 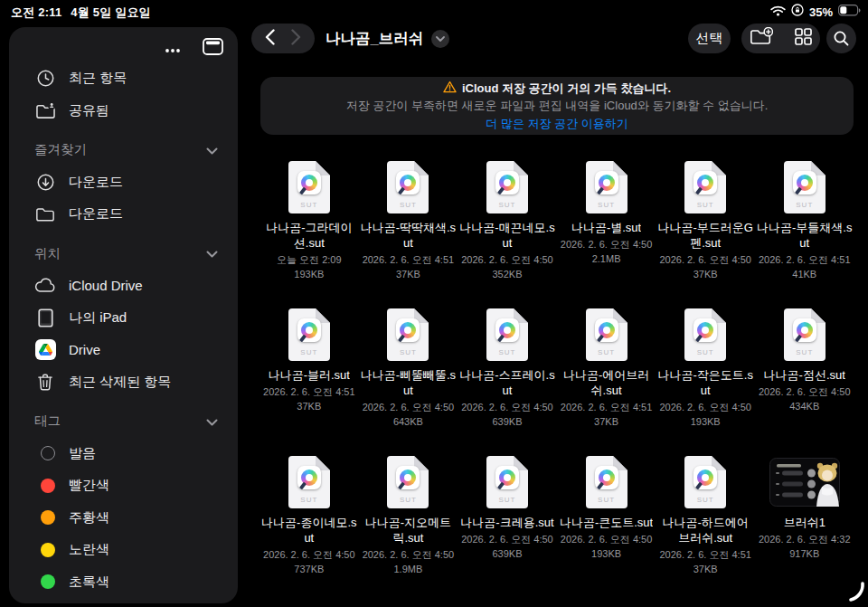 What do you see at coordinates (507, 512) in the screenshot?
I see `file-item: SUT 나나곰-크레용.sut 2026. 2. 6. 오전 4:50 639K…` at bounding box center [507, 512].